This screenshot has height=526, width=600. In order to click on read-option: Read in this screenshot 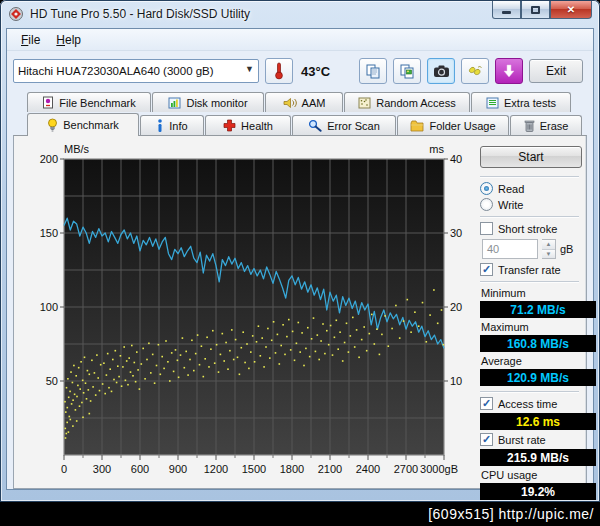, I will do `click(530, 188)`.